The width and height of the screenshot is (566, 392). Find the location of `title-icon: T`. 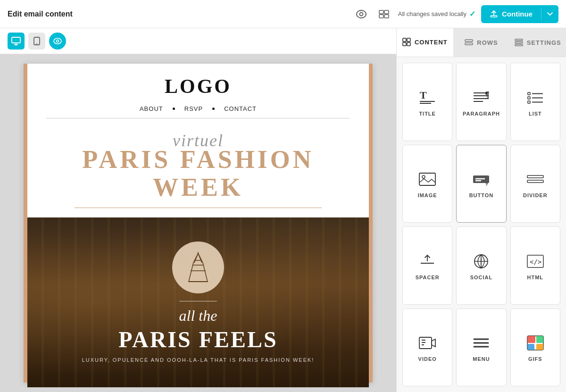

title-icon: T is located at coordinates (427, 98).